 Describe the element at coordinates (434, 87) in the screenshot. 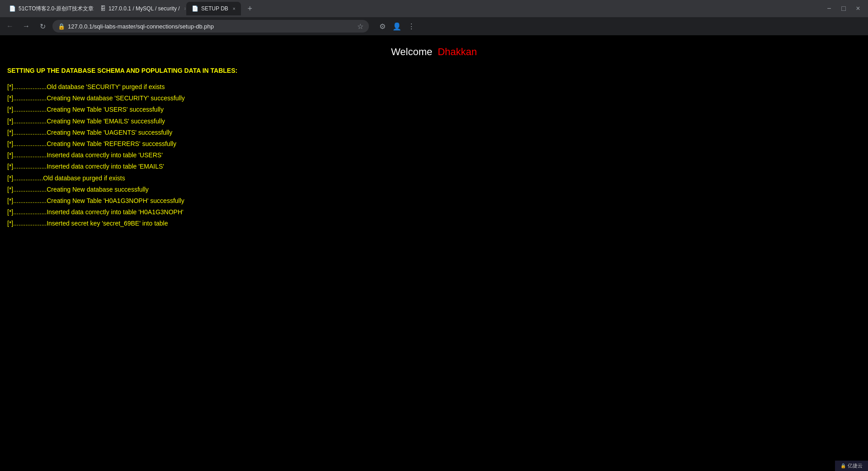

I see `log-line-0: [*]...................Old database 'SECU…` at that location.